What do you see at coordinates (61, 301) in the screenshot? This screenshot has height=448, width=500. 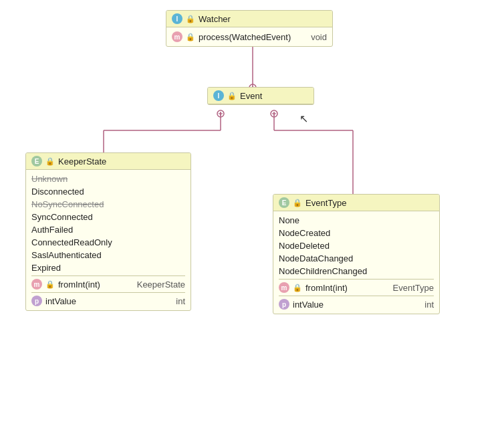 I see `ks-intvalue-text: intValue` at bounding box center [61, 301].